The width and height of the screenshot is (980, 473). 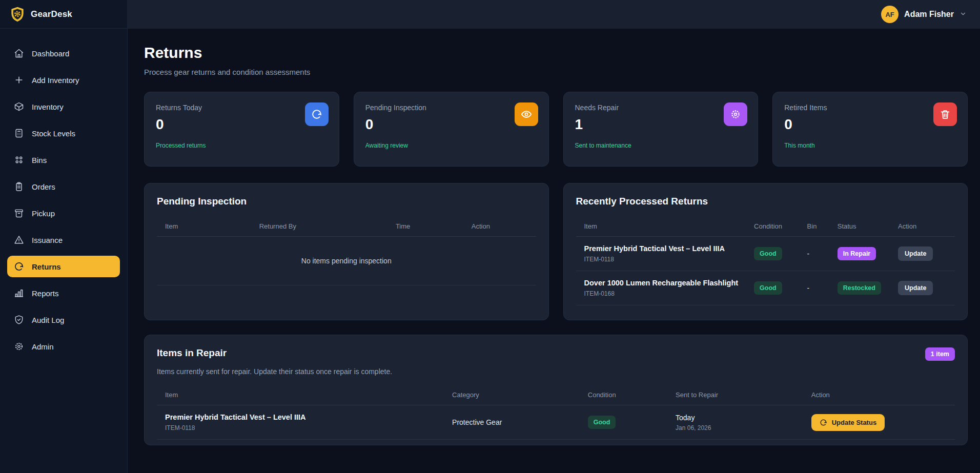 What do you see at coordinates (19, 346) in the screenshot?
I see `gear-icon` at bounding box center [19, 346].